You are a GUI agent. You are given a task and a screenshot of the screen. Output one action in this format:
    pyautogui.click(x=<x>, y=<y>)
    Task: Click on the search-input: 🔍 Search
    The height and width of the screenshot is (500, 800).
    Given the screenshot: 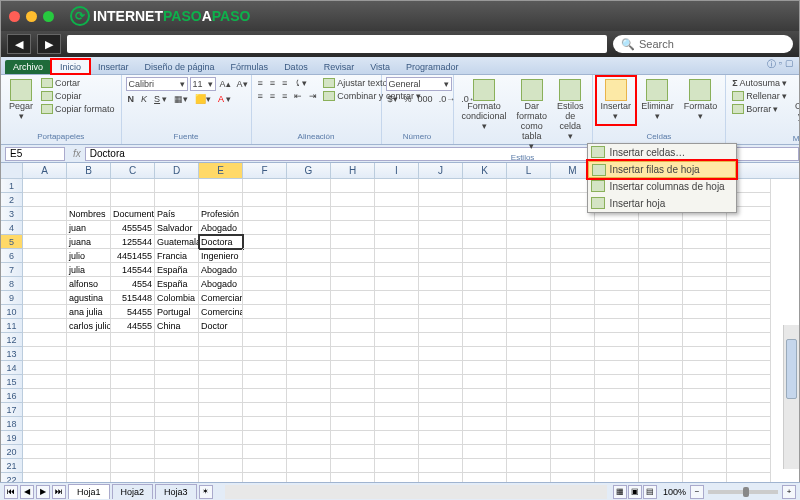 What is the action you would take?
    pyautogui.click(x=703, y=44)
    